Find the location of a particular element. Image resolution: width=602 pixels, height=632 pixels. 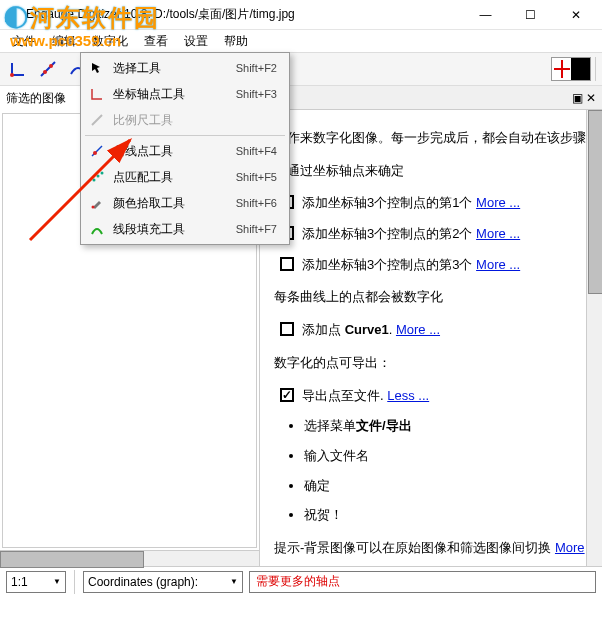

list-item: 确定 is located at coordinates (446, 486).